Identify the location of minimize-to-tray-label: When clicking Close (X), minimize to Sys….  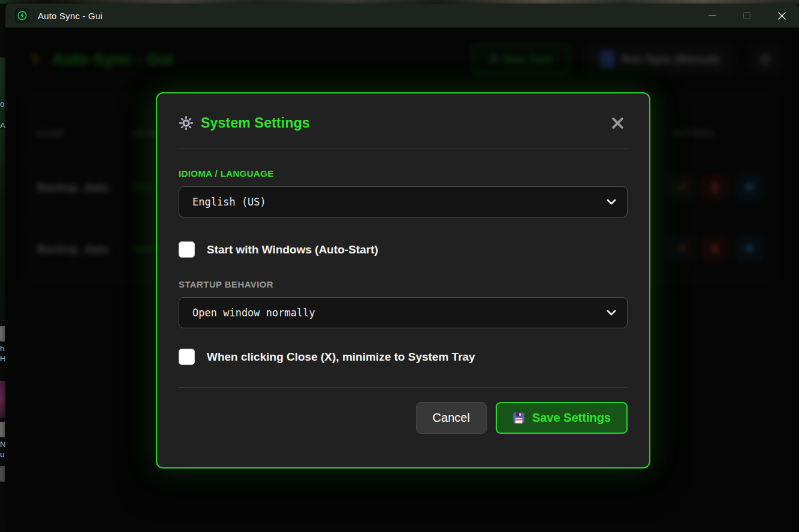
(341, 357).